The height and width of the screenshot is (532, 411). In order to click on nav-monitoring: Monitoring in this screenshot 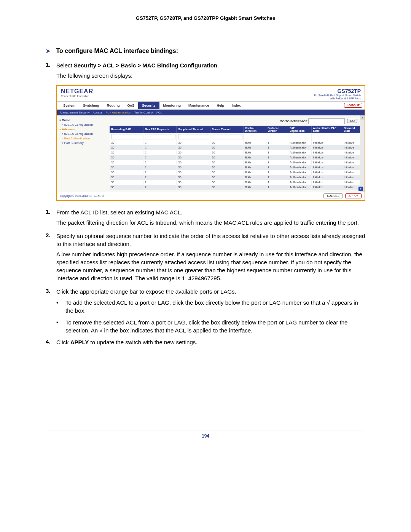, I will do `click(172, 105)`.